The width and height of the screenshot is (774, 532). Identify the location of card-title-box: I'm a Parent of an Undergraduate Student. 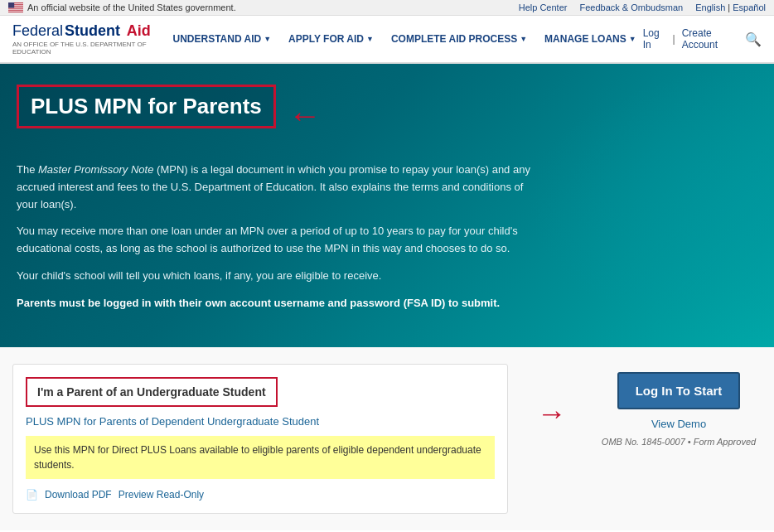
(152, 392).